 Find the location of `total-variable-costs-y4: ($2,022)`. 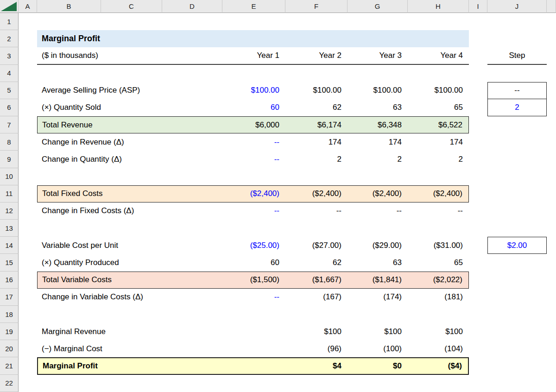

total-variable-costs-y4: ($2,022) is located at coordinates (438, 280).